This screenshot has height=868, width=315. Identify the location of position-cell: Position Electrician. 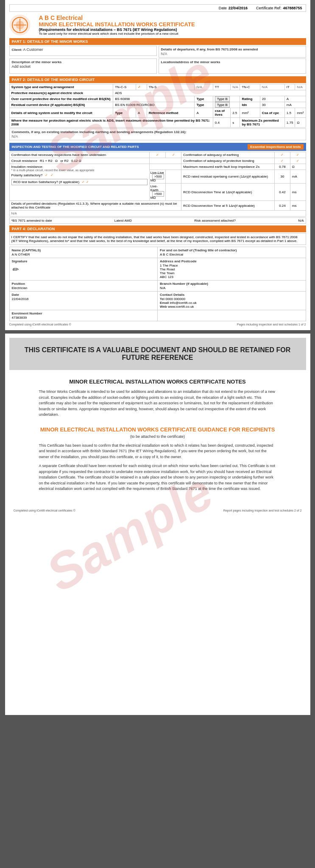
(84, 286).